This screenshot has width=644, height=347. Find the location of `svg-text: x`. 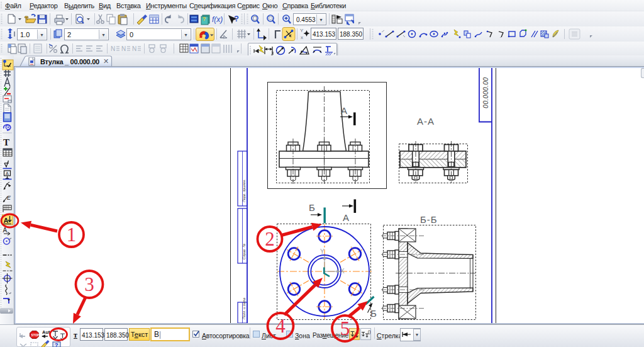

svg-text: x is located at coordinates (302, 38).